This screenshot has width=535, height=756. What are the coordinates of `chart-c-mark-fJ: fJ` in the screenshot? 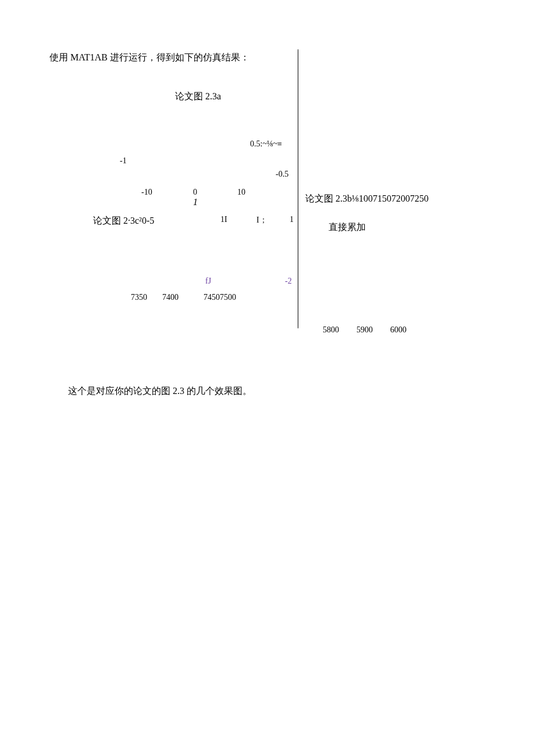 It's located at (208, 281).